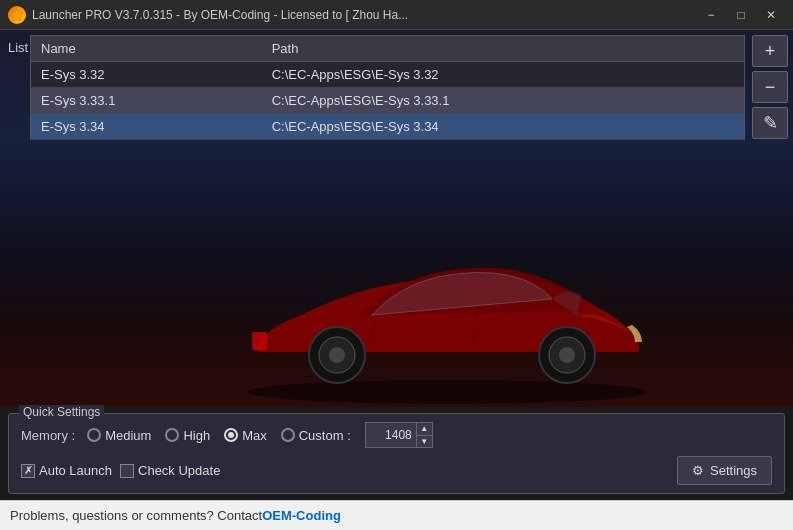  Describe the element at coordinates (771, 15) in the screenshot. I see `close-button: ✕` at that location.